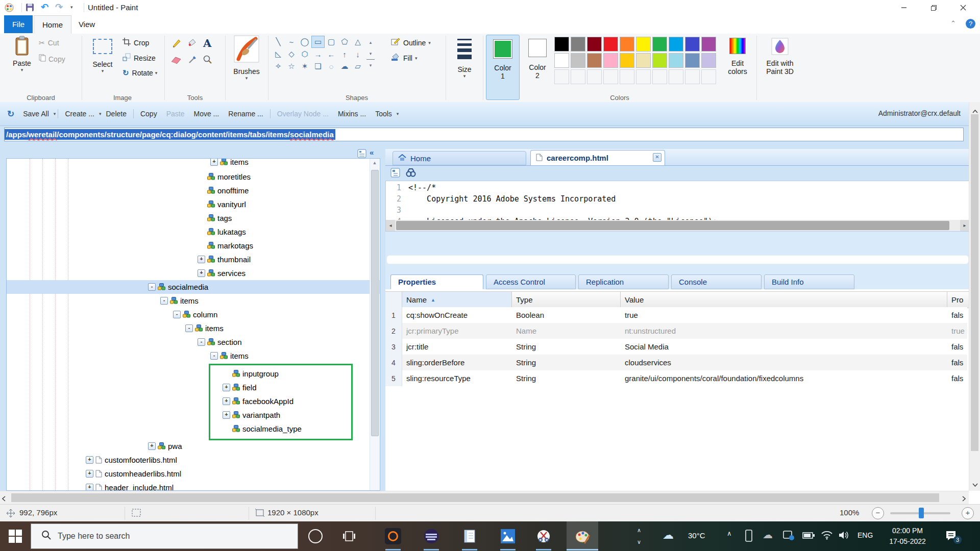 The image size is (980, 551). Describe the element at coordinates (431, 536) in the screenshot. I see `eclipse-icon` at that location.